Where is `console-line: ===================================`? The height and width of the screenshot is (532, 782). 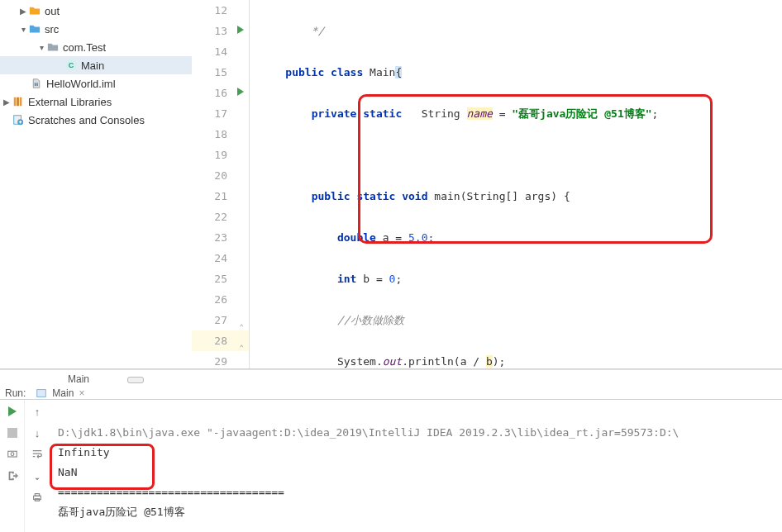 console-line: =================================== is located at coordinates (171, 492).